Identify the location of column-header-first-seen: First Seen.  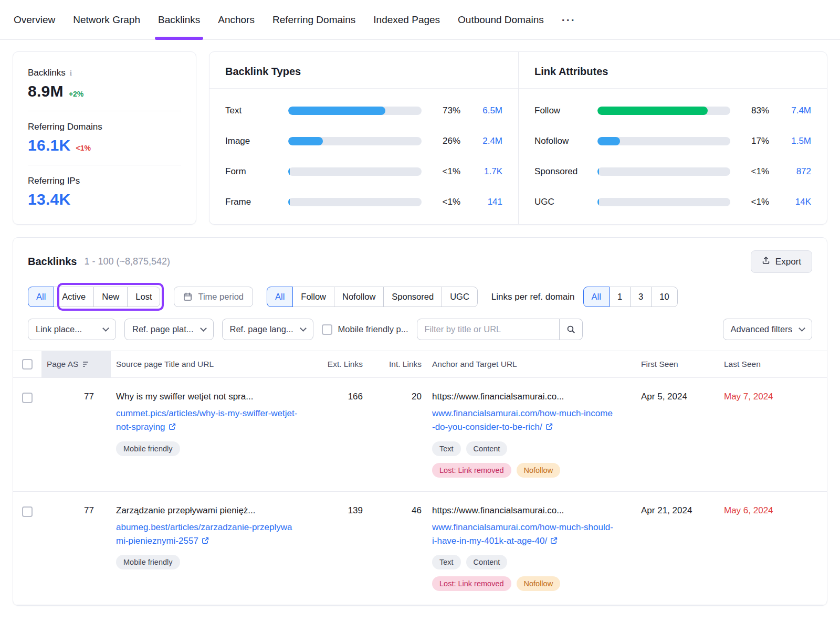
(677, 364).